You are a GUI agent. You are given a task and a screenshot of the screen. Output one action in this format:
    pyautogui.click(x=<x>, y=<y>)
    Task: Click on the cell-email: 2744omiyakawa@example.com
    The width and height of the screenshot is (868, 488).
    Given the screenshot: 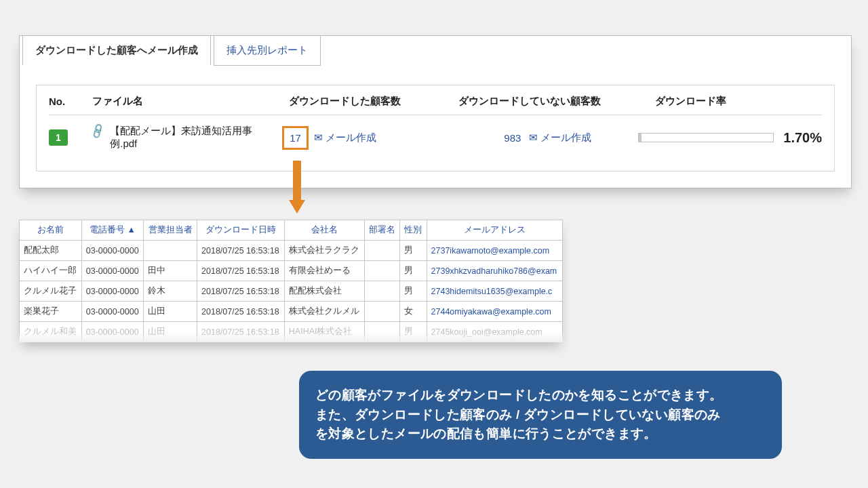 What is the action you would take?
    pyautogui.click(x=494, y=312)
    